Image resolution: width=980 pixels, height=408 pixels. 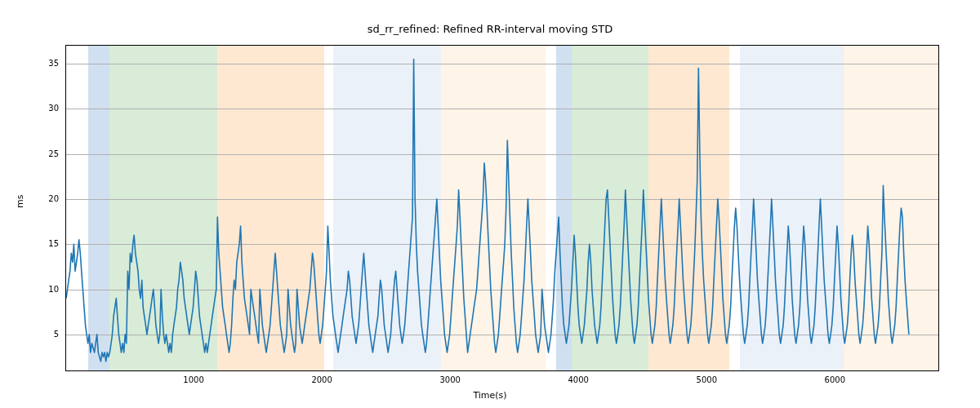 I want to click on x-tick: 5000, so click(x=707, y=380).